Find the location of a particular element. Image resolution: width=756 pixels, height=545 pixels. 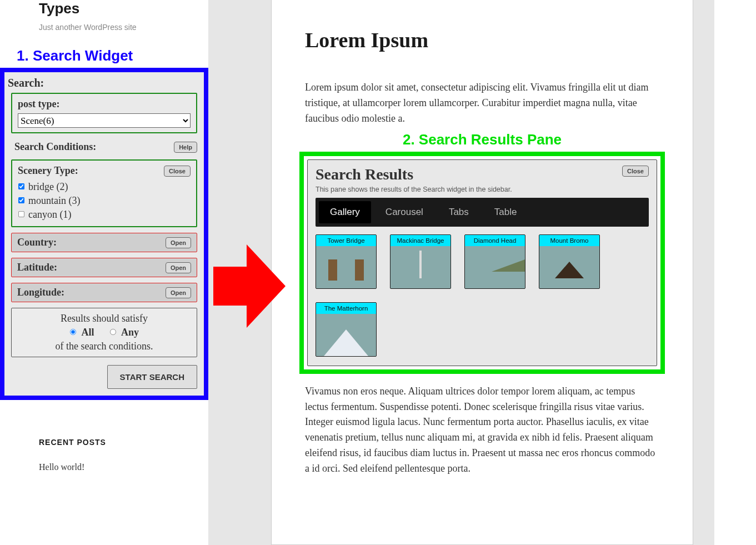

article-title: Lorem Ipsum is located at coordinates (482, 40).